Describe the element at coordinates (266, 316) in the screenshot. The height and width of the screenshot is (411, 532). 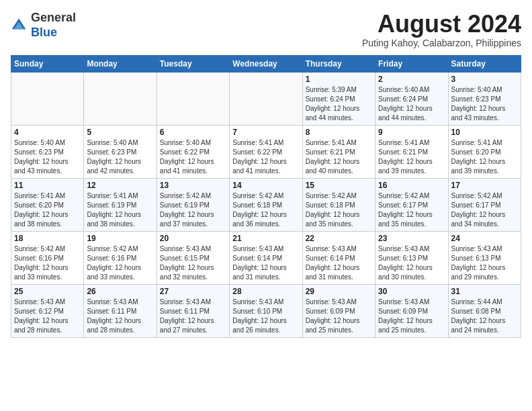
I see `day-info: Sunrise: 5:43 AM Sunset: 6:10 PM Dayligh…` at that location.